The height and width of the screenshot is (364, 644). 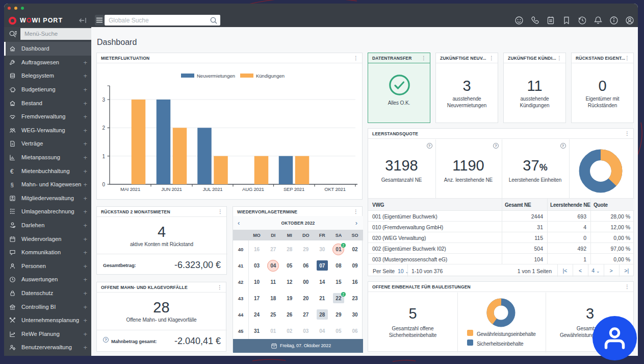 I want to click on svg-text: 0, so click(x=104, y=185).